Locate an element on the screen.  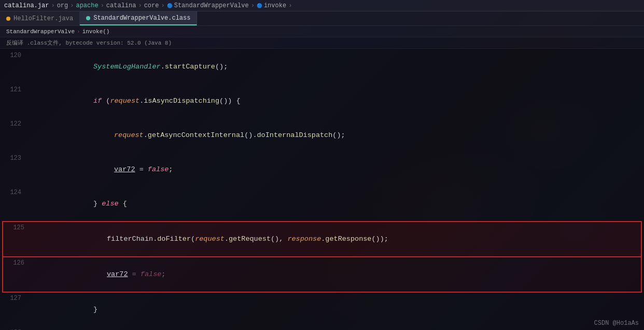
tab-dot-orange is located at coordinates (8, 19).